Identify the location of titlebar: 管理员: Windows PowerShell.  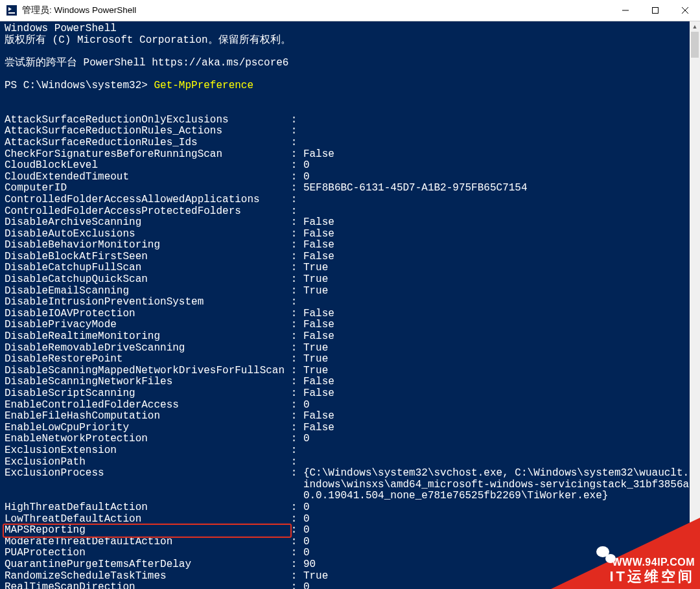
(350, 10).